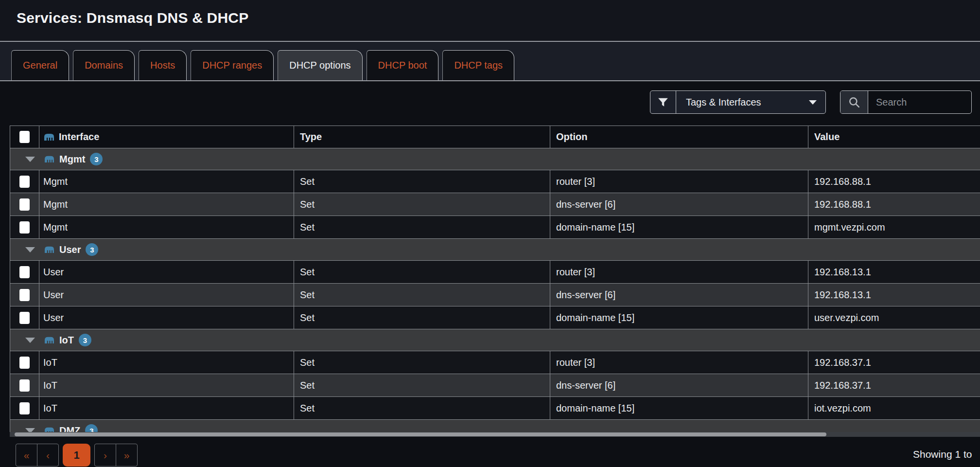 This screenshot has height=467, width=980. Describe the element at coordinates (77, 455) in the screenshot. I see `pagination-page-1-button: 1` at that location.